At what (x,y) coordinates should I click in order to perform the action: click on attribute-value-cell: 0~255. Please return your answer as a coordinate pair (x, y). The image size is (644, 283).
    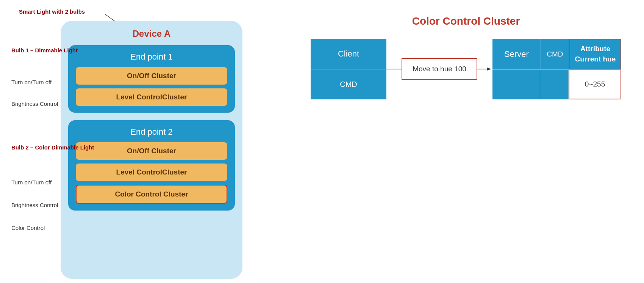
    Looking at the image, I should click on (595, 85).